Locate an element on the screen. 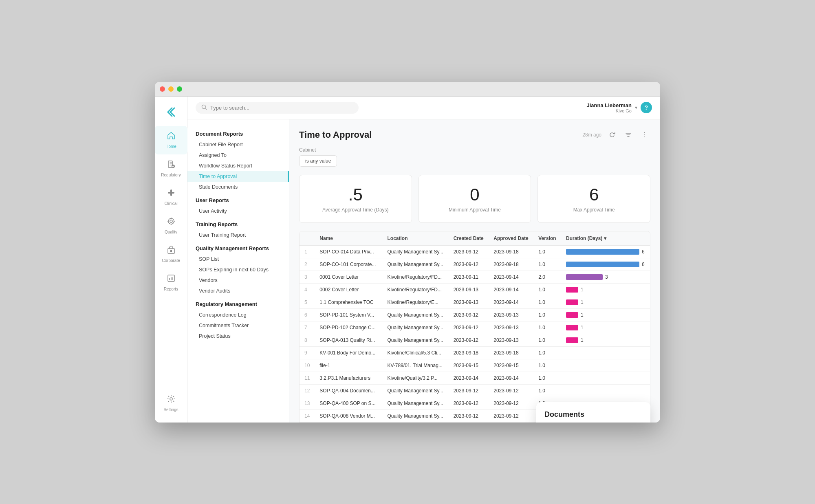 The image size is (815, 504). sidebar-item-sop-list: SOP List is located at coordinates (238, 259).